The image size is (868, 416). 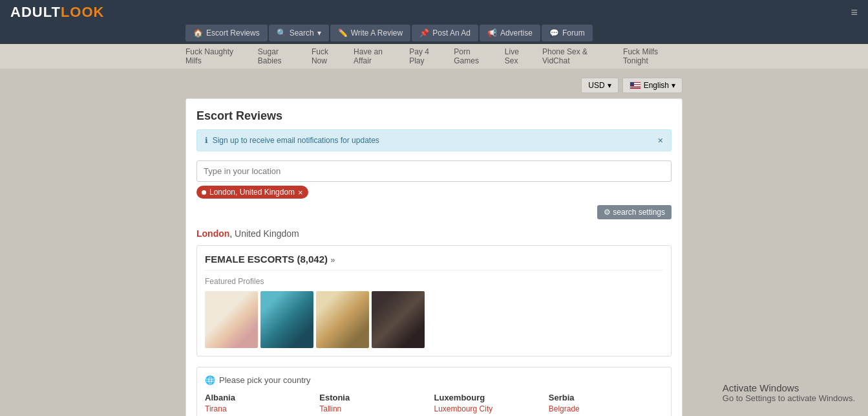 I want to click on country-picker: 🌐 Please pick your country Albania Tiran…, so click(x=434, y=391).